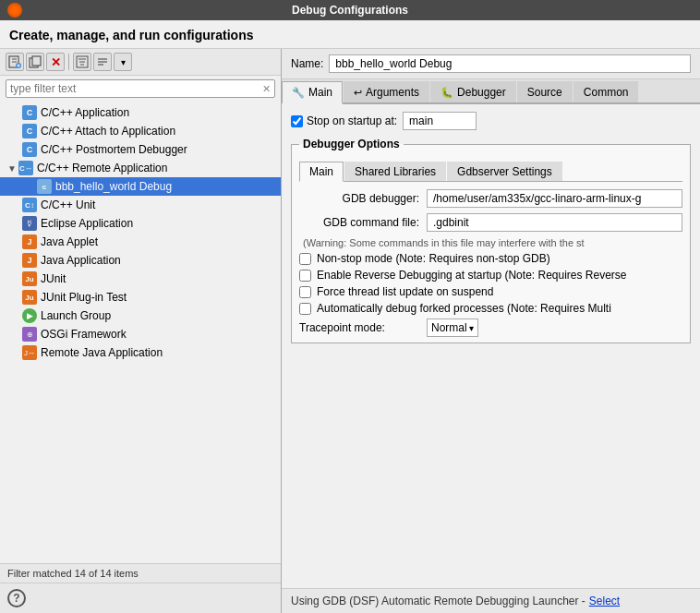 This screenshot has height=613, width=700. Describe the element at coordinates (606, 92) in the screenshot. I see `tab-common: Common` at that location.